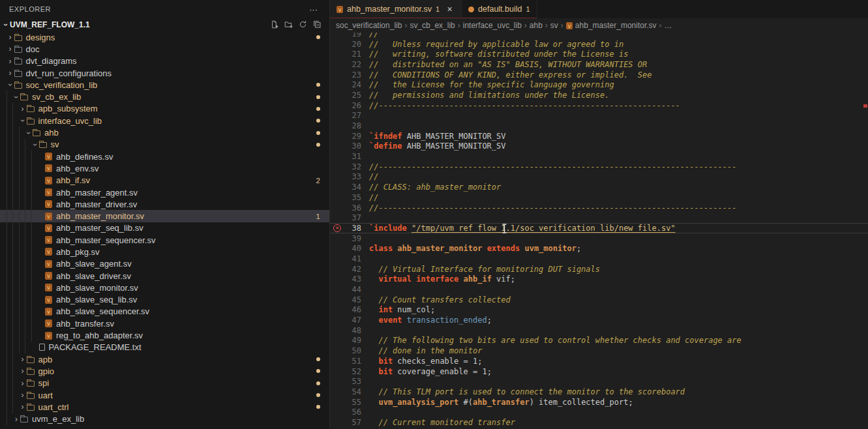 This screenshot has width=868, height=429. What do you see at coordinates (599, 65) in the screenshot?
I see `code-line-22: 22// distributed on an "AS IS" BASIS, WI…` at bounding box center [599, 65].